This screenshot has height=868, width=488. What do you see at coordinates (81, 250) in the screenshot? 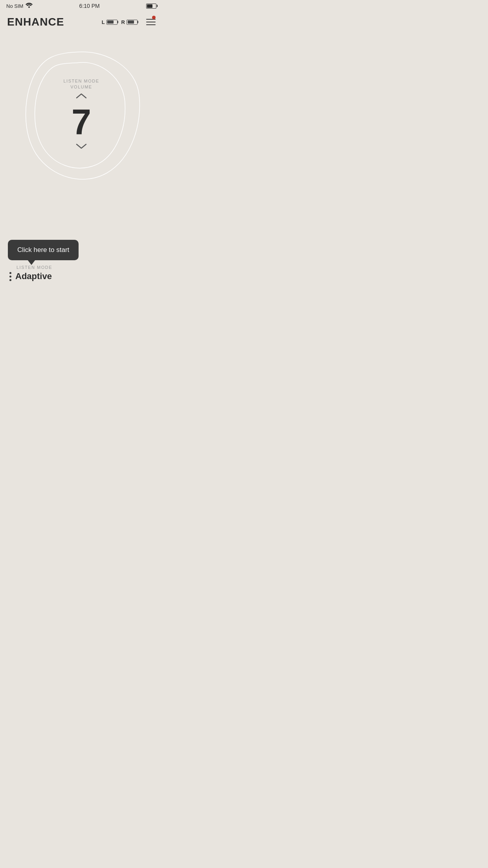
I see `tooltip-container: Click here to start` at bounding box center [81, 250].